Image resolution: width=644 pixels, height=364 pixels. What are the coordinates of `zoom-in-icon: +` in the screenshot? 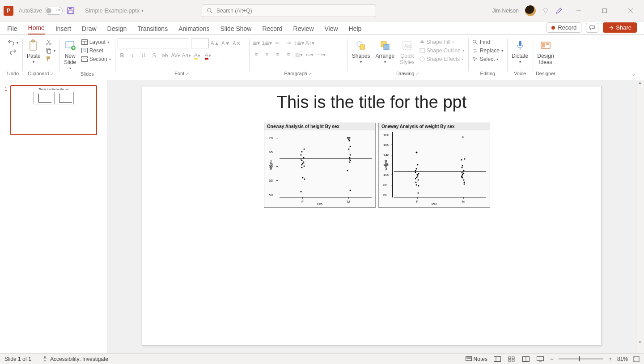 It's located at (610, 359).